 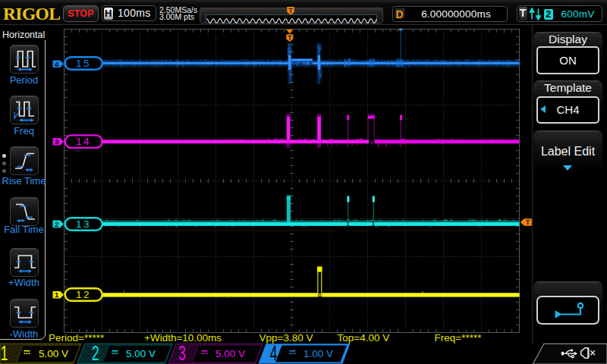 I want to click on svg-text: 1.00 V, so click(x=319, y=353).